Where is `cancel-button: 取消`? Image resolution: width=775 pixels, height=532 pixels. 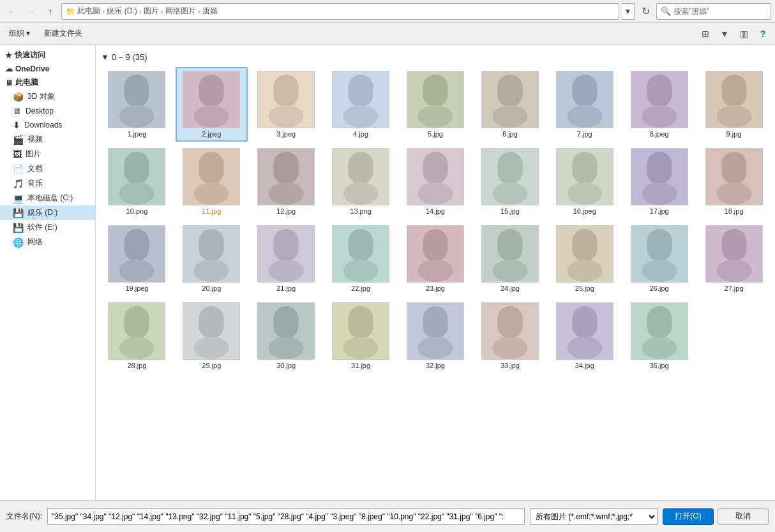
cancel-button: 取消 is located at coordinates (743, 517).